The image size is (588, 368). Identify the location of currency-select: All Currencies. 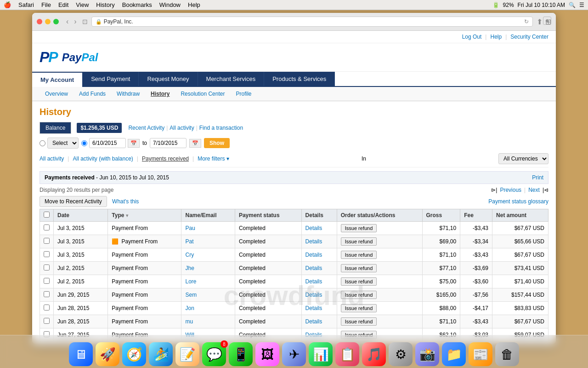
(524, 159).